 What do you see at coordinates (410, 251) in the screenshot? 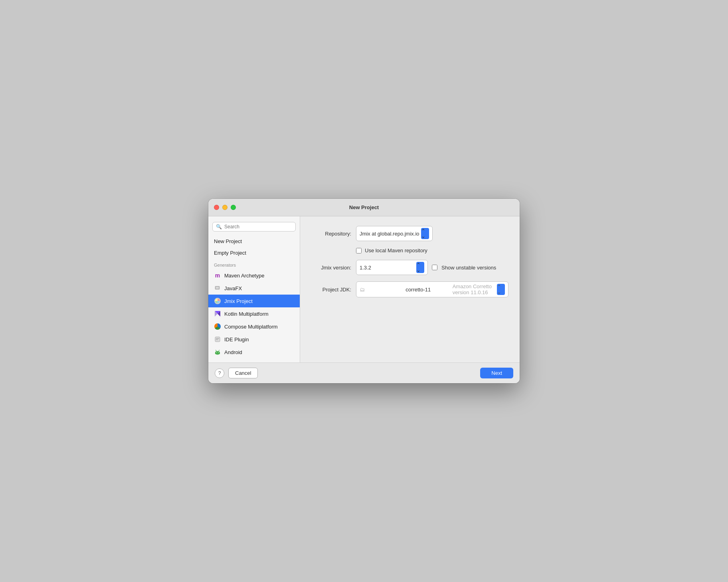
I see `use-local-maven-row: Use local Maven repository` at bounding box center [410, 251].